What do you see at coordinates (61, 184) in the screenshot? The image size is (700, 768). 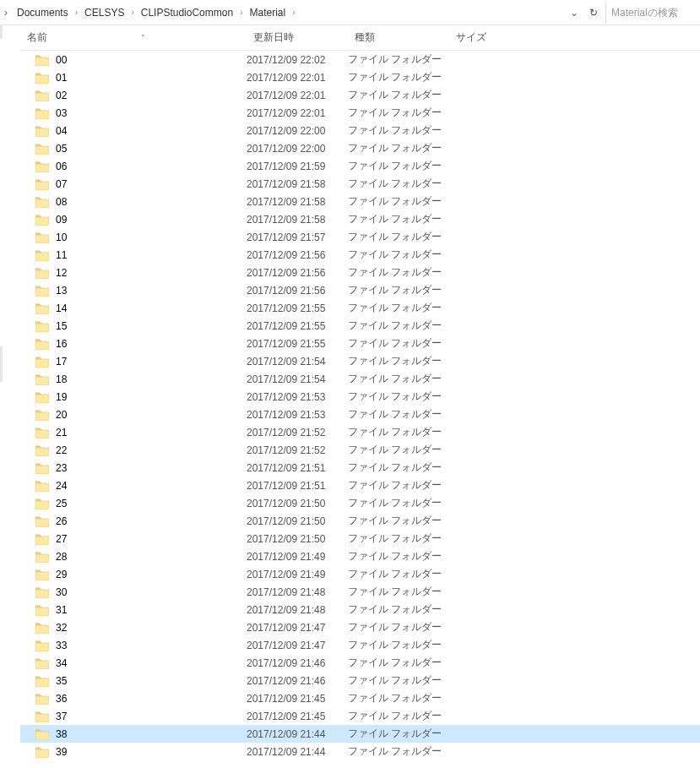 I see `file-name: 07` at bounding box center [61, 184].